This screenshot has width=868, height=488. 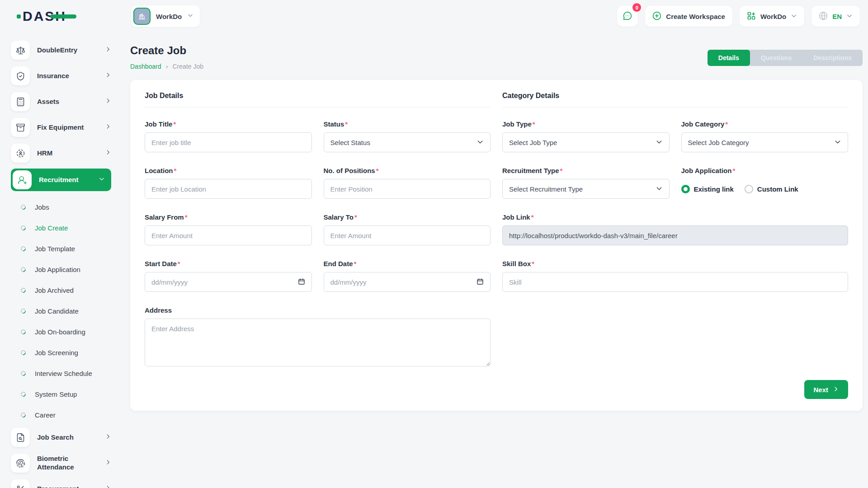 What do you see at coordinates (586, 142) in the screenshot?
I see `job-type-select: Select Job Type` at bounding box center [586, 142].